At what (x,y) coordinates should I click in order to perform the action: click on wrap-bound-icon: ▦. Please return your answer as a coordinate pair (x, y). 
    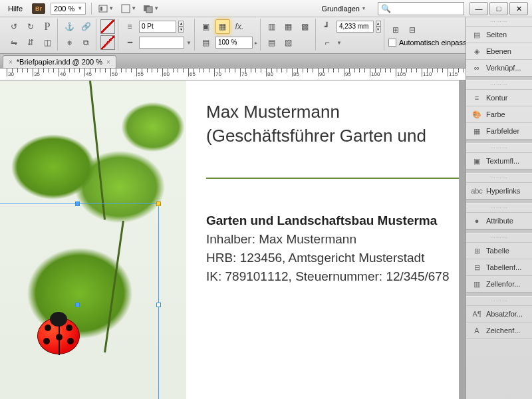
    Looking at the image, I should click on (289, 27).